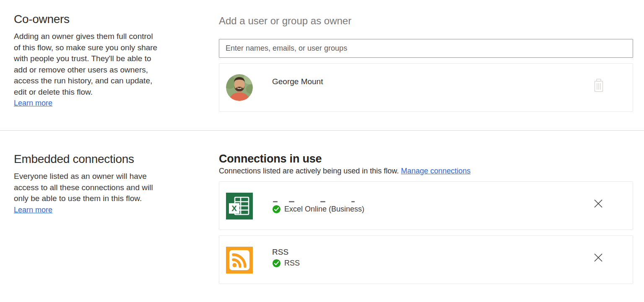 This screenshot has width=644, height=302. I want to click on embedded-connections-info-panel: Embedded connections Everyone listed as …, so click(106, 183).